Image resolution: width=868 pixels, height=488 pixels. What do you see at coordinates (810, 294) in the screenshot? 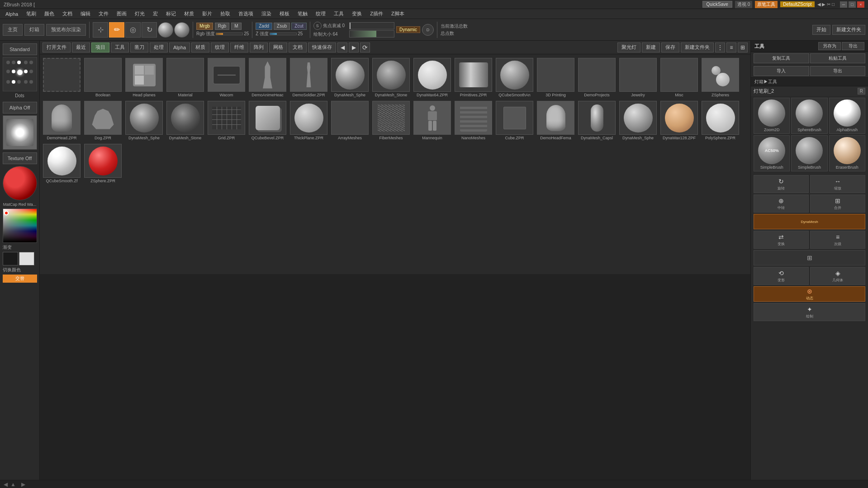
I see `dynamo-bottom-icon: ⊛ 动态` at bounding box center [810, 294].